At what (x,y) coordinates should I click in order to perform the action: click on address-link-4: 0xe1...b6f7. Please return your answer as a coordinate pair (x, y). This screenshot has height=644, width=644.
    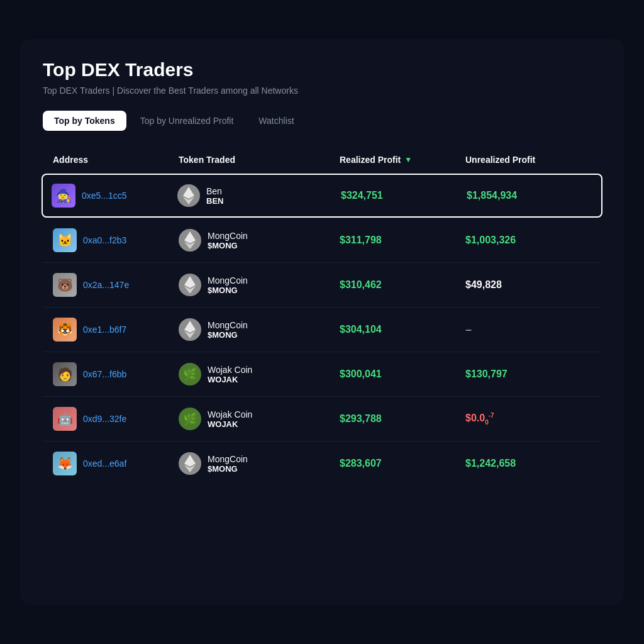
    Looking at the image, I should click on (104, 330).